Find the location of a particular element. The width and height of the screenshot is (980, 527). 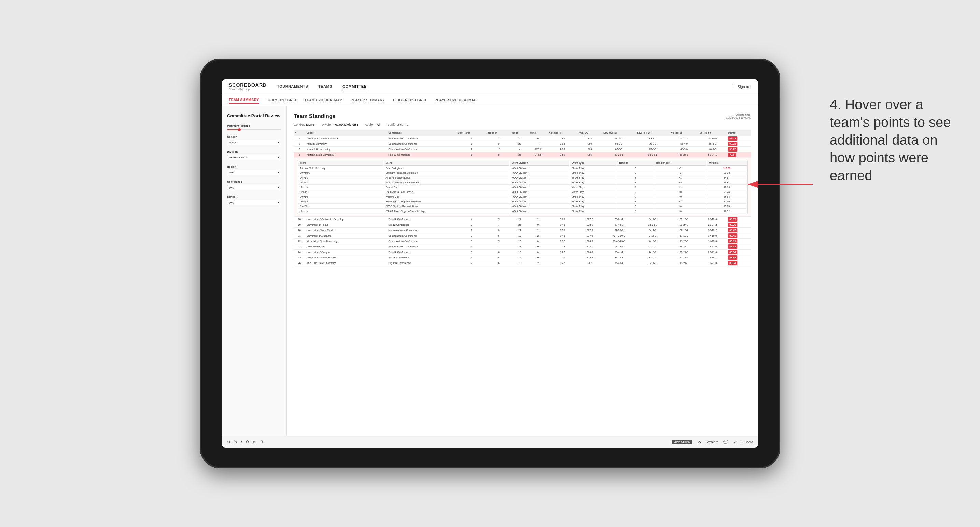

table-row: 25 University of North Florida ASUN Conf… is located at coordinates (523, 258).